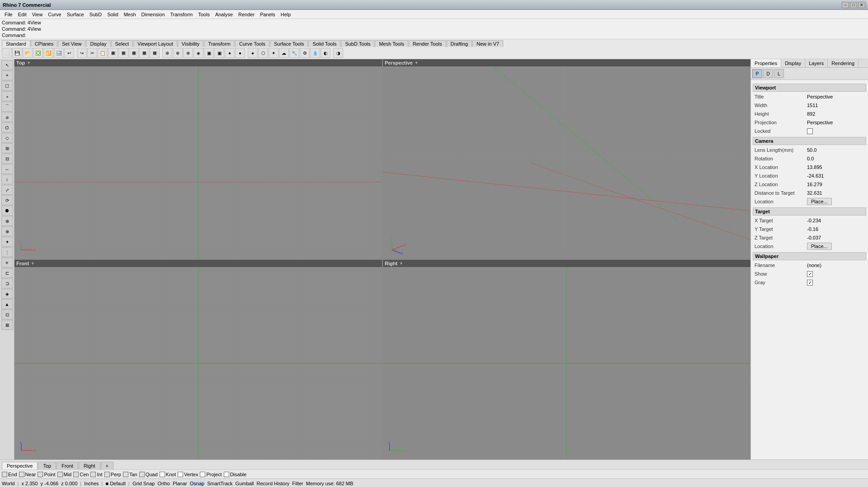  What do you see at coordinates (33, 263) in the screenshot?
I see `viewport-front-menu-icon: ▼` at bounding box center [33, 263].